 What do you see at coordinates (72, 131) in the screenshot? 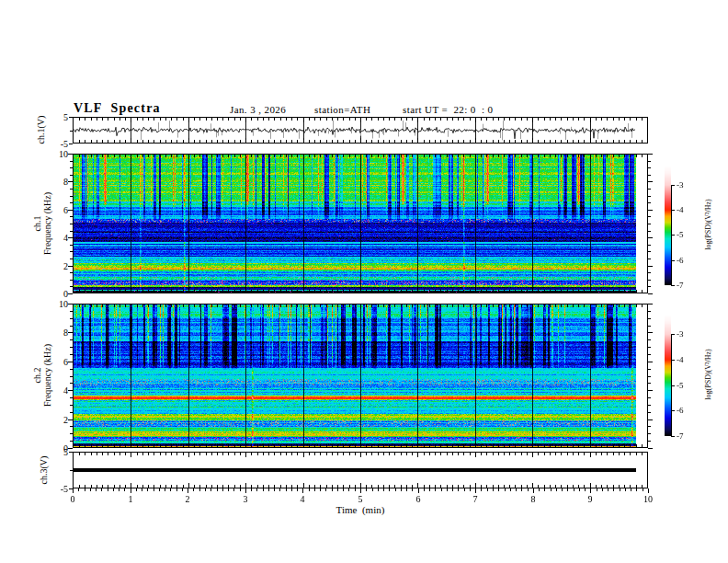
I see `ch1-wave-ytick-mark-zero` at bounding box center [72, 131].